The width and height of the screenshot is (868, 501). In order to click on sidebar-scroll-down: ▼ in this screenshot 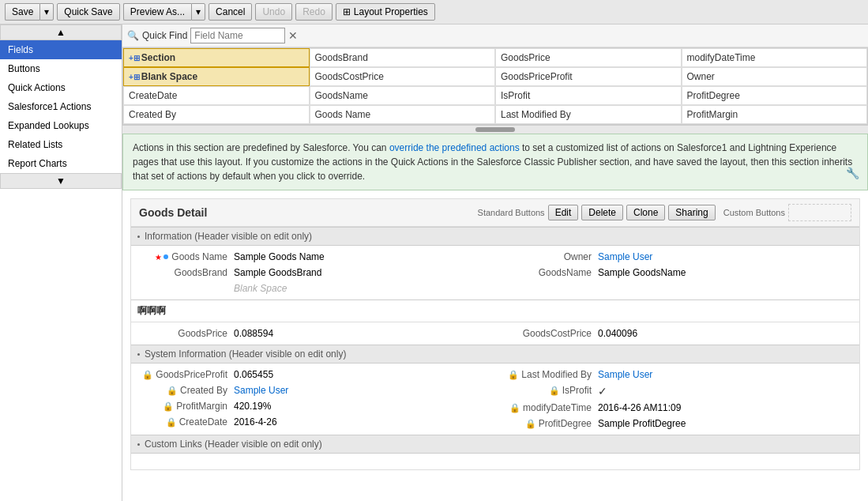, I will do `click(61, 181)`.